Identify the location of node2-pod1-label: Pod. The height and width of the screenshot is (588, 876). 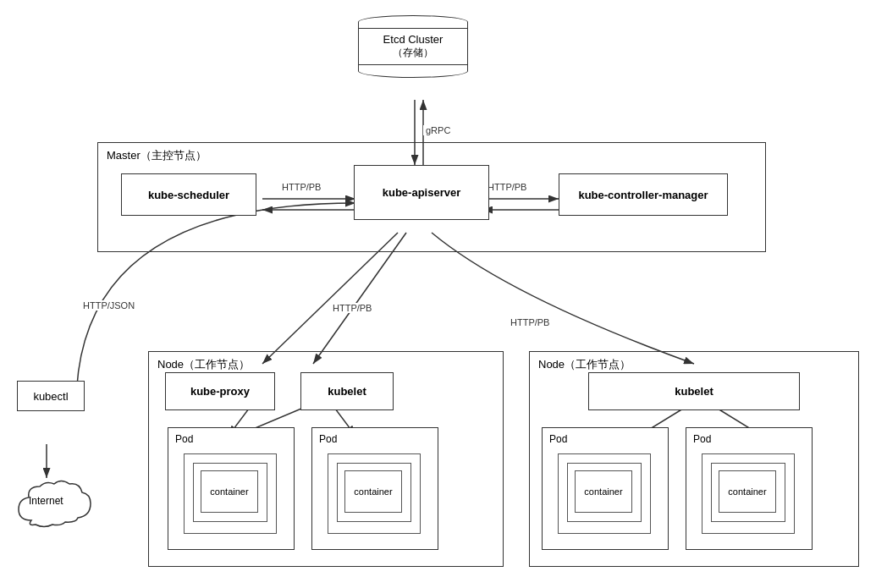
(559, 439).